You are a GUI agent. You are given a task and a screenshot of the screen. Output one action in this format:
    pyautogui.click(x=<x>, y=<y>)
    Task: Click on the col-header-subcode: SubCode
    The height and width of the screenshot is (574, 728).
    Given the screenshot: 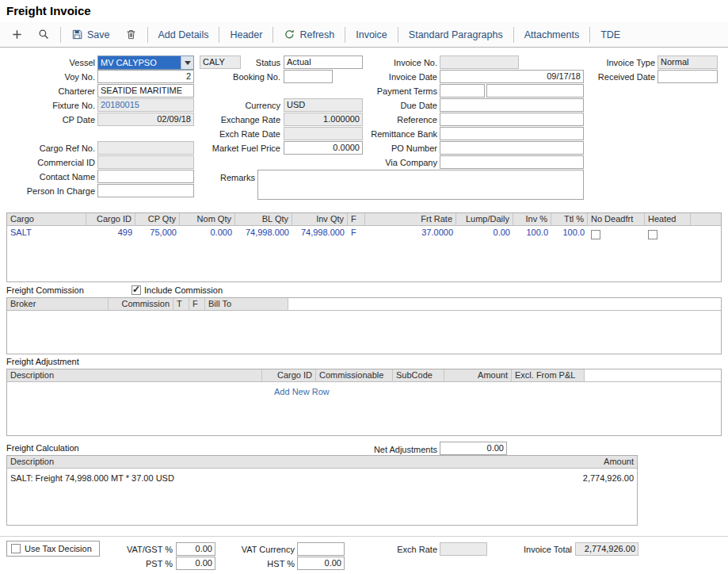 What is the action you would take?
    pyautogui.click(x=418, y=376)
    